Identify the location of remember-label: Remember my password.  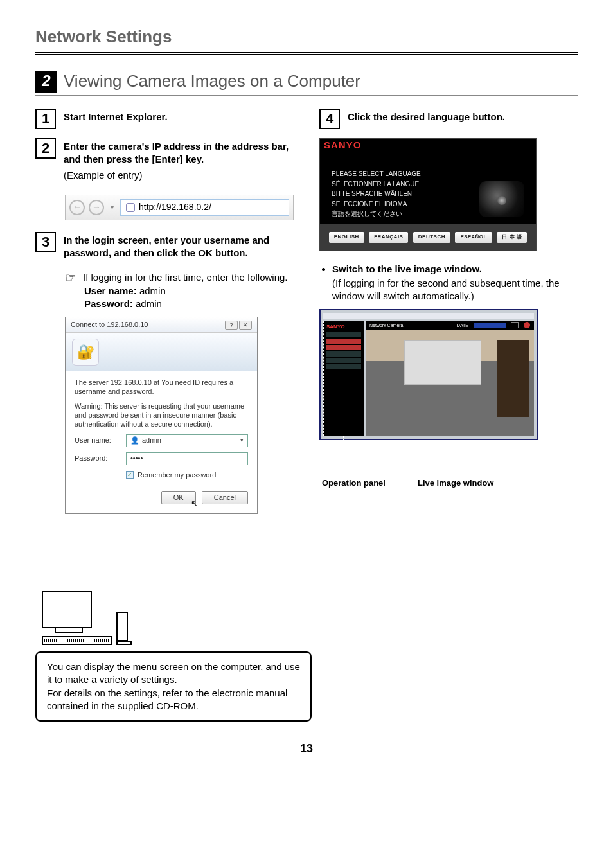
(177, 475).